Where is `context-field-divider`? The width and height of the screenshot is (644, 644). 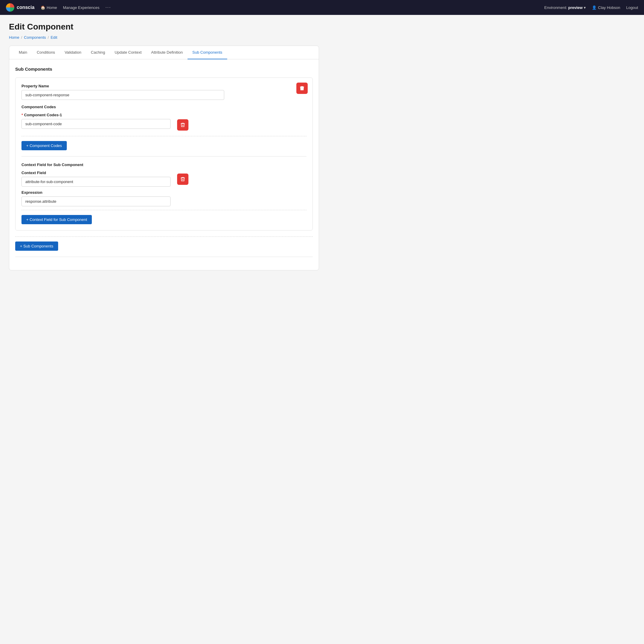 context-field-divider is located at coordinates (164, 210).